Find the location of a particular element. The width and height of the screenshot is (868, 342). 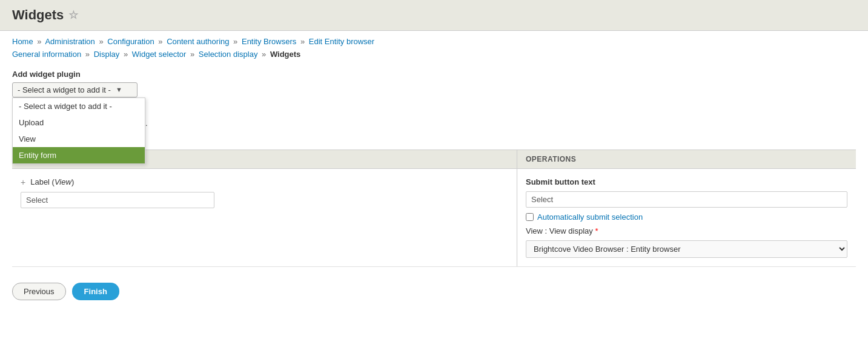

dropdown-menu: - Select a widget to add it - Upload Vie… is located at coordinates (79, 131).